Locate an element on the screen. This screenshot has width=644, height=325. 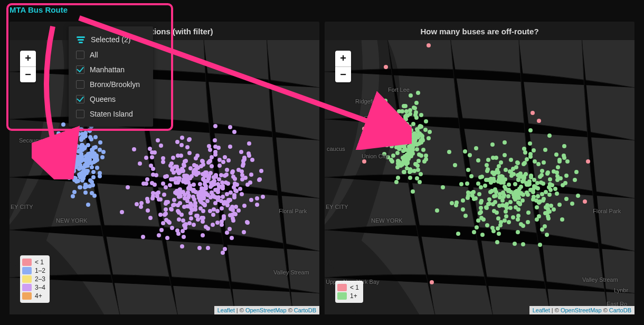
dropdown-option: Bronx/Brooklyn is located at coordinates (111, 84).